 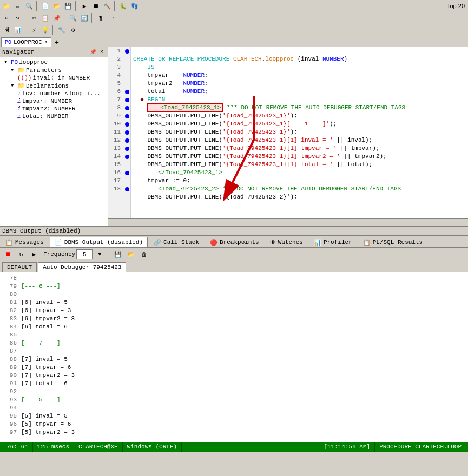 I want to click on btn-cut: ✂, so click(x=34, y=18).